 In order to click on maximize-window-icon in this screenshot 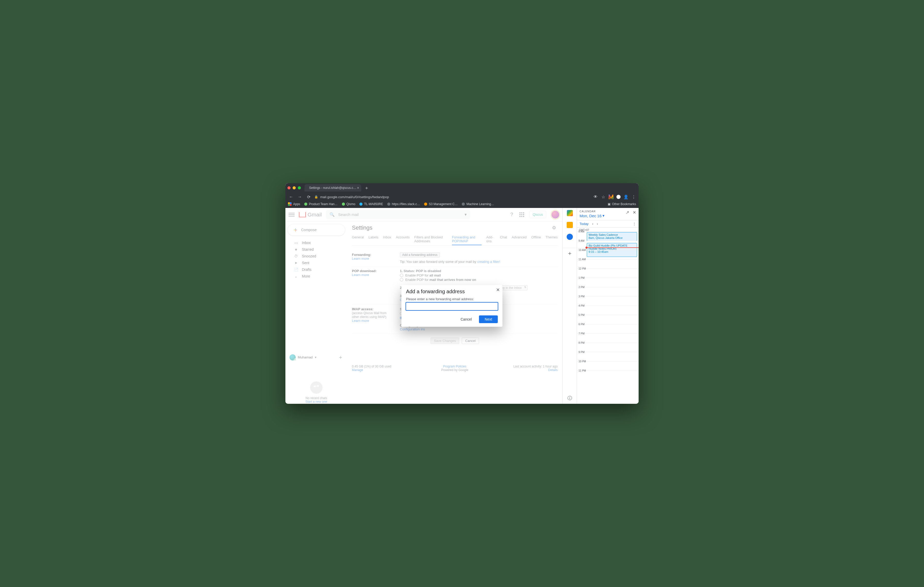, I will do `click(299, 188)`.